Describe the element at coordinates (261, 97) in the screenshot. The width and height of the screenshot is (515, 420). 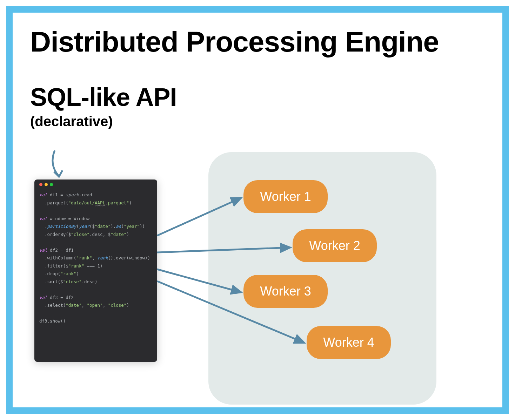
I see `subtitle: SQL-like API` at that location.